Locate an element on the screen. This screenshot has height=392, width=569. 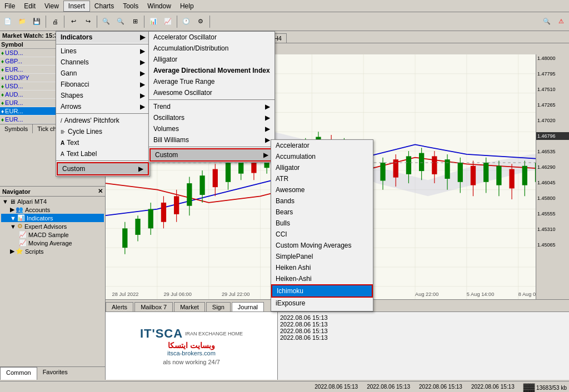
ind-accum: Accumulation/Distribution is located at coordinates (212, 48).